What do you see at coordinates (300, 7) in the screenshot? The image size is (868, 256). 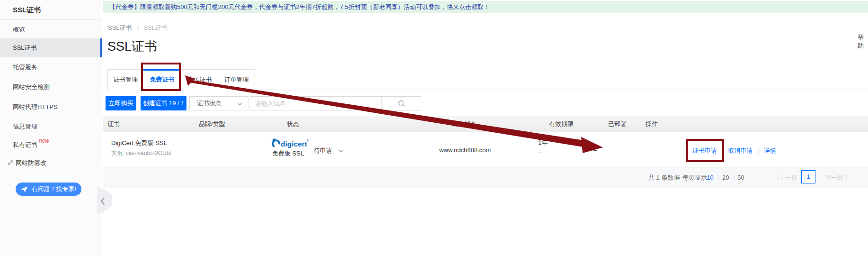 I see `promo-banner-text: 【代金券】限量领取新购500元和无门槛200元代金券，代金券与证书2年期7折起购…` at bounding box center [300, 7].